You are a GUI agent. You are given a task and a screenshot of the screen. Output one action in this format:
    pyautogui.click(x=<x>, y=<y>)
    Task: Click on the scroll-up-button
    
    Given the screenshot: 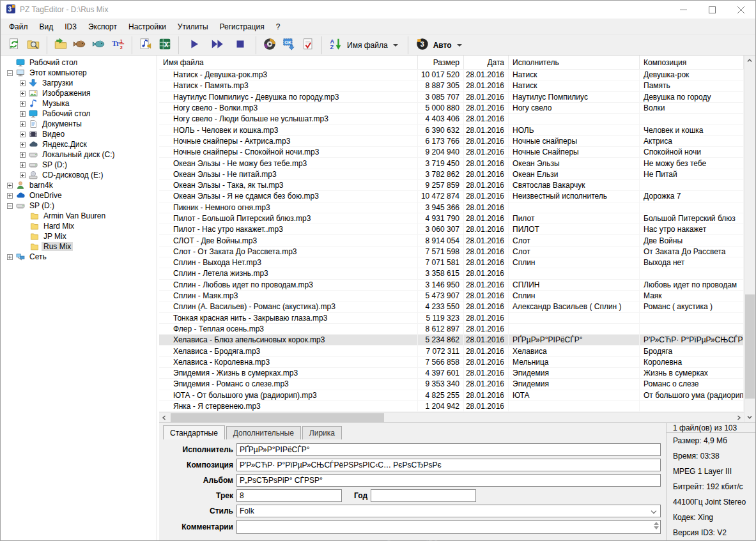 What is the action you would take?
    pyautogui.click(x=750, y=61)
    